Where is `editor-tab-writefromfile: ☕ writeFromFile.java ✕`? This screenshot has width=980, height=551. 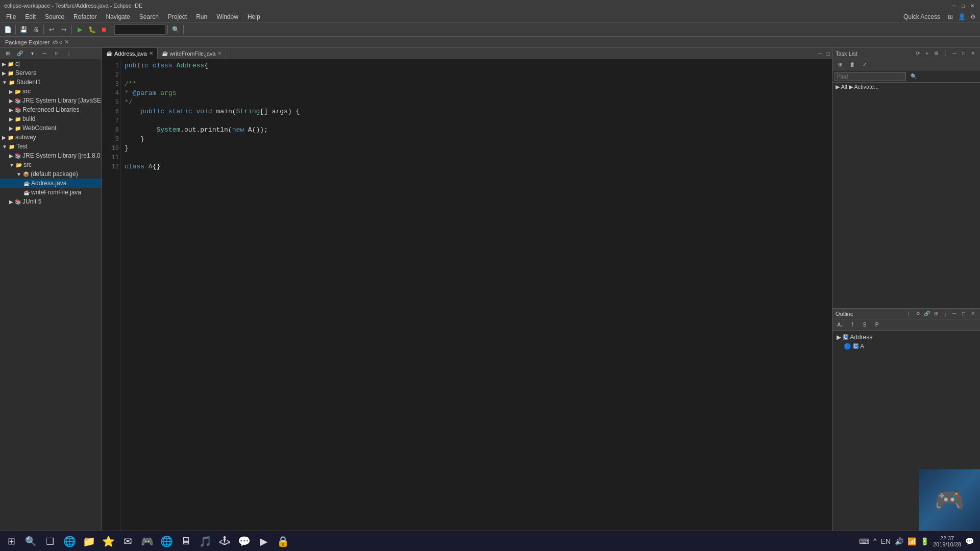 editor-tab-writefromfile: ☕ writeFromFile.java ✕ is located at coordinates (192, 54).